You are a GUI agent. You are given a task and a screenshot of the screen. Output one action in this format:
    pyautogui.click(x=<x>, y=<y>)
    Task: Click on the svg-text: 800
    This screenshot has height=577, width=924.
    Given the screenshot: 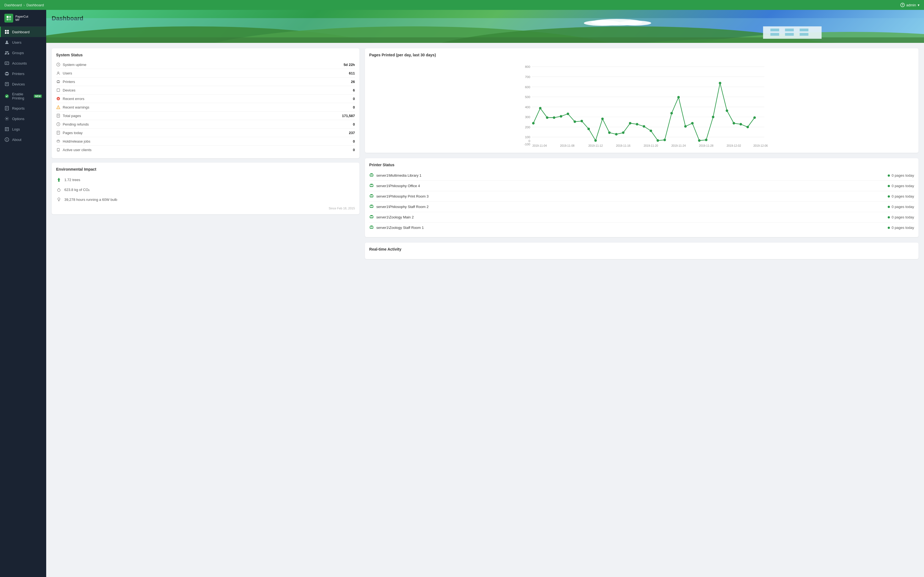 What is the action you would take?
    pyautogui.click(x=528, y=67)
    